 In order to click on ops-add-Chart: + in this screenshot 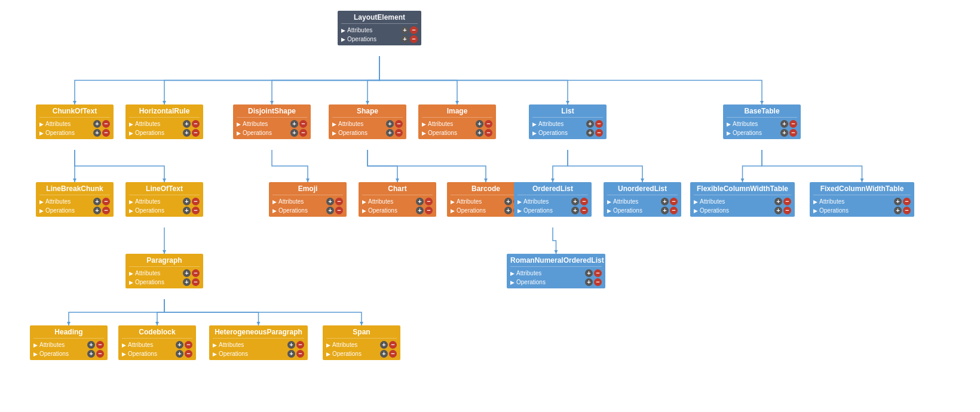, I will do `click(419, 210)`.